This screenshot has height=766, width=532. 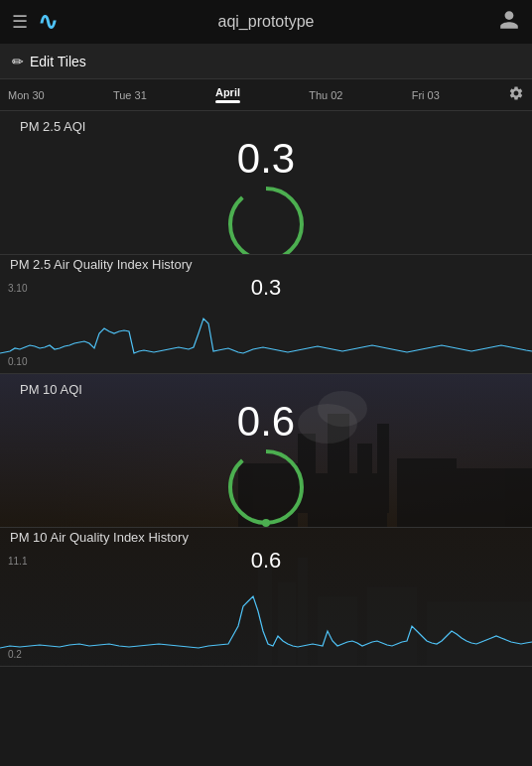 What do you see at coordinates (266, 621) in the screenshot?
I see `pm10-history-chart` at bounding box center [266, 621].